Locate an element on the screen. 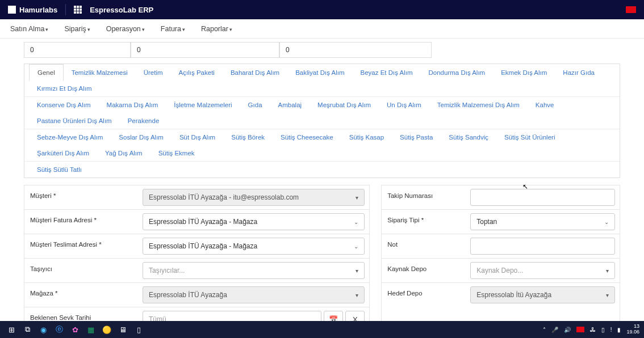  windows-taskbar: ⊞ ⧉ ◉ ⓔ ✿ ▦ 🟡 🖥 ▯ ˄ 🎤 🔊 🖧 ▯ ! ▮ 13 19.06 is located at coordinates (322, 329).